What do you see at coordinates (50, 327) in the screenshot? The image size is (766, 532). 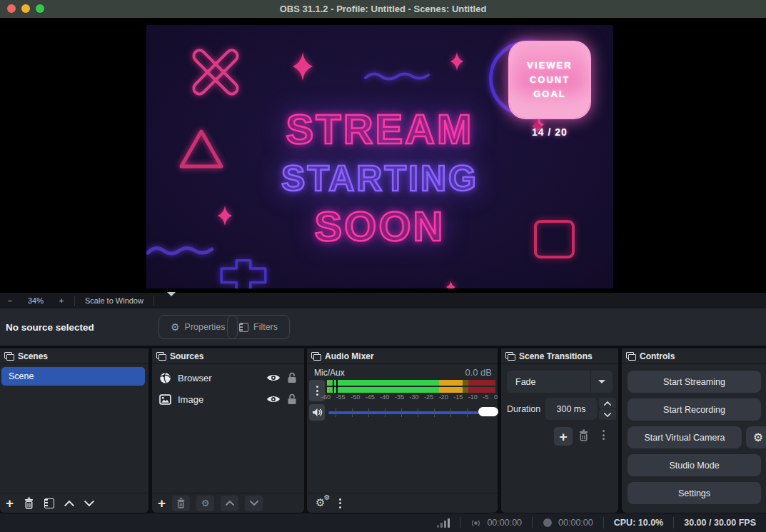 I see `no-source-label: No source selected` at bounding box center [50, 327].